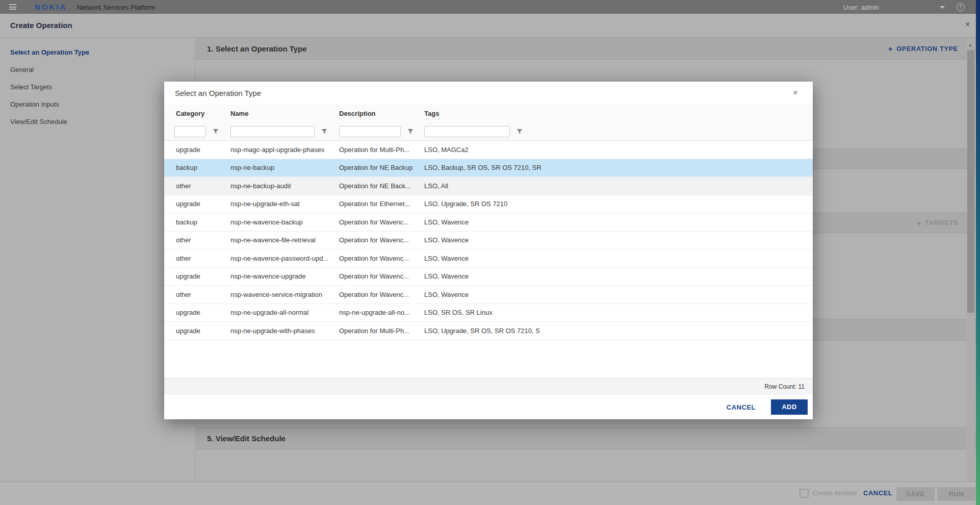  I want to click on user-menu-label: User: admin, so click(861, 7).